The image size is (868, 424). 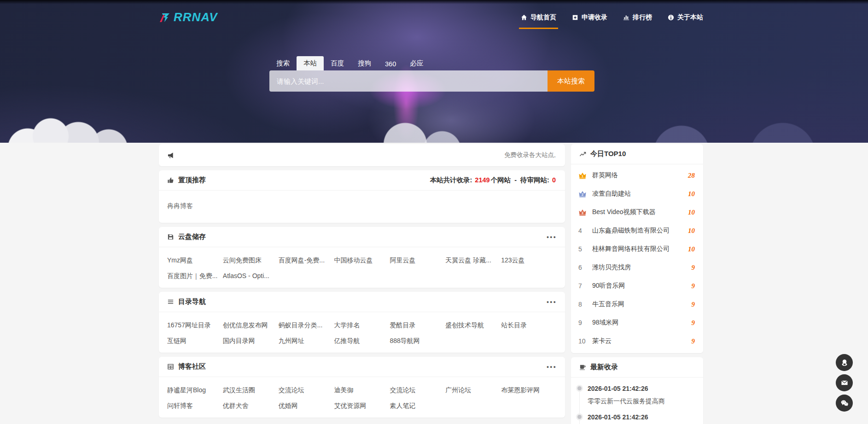 What do you see at coordinates (473, 260) in the screenshot?
I see `link-item: 天翼云盘 珍藏...` at bounding box center [473, 260].